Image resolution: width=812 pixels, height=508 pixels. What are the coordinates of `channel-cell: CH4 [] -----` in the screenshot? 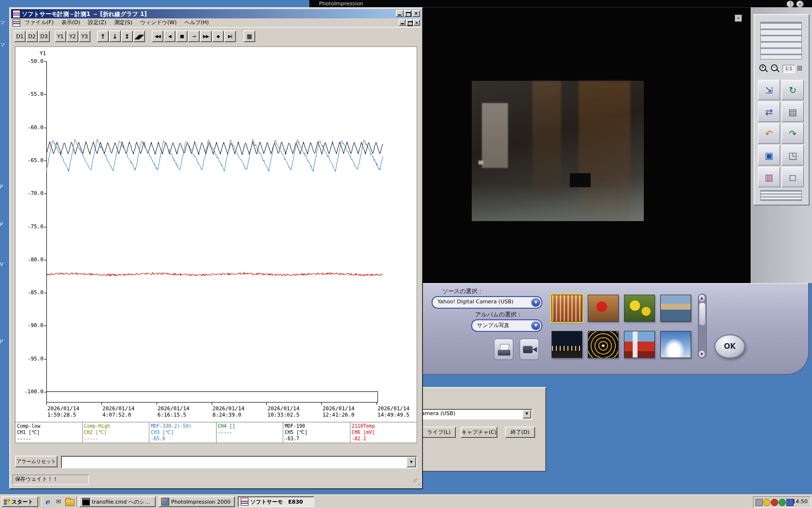 It's located at (250, 433).